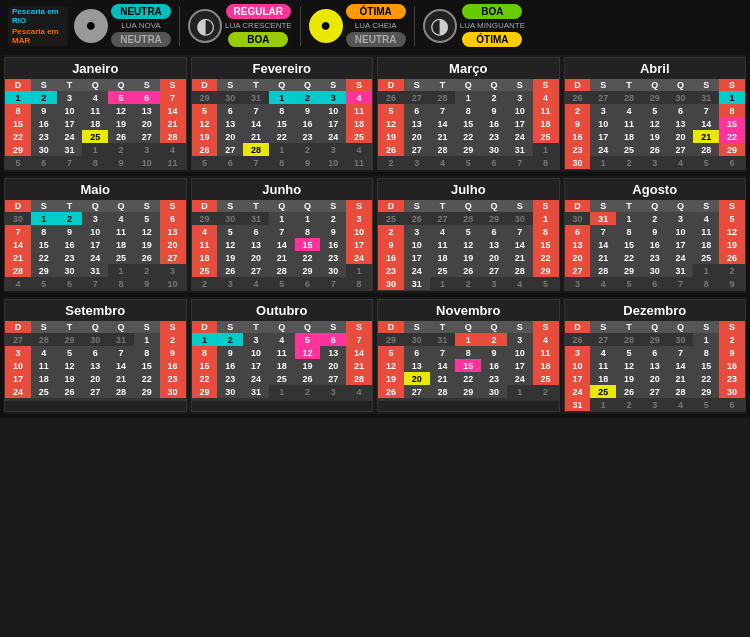  I want to click on month-title: Junho, so click(282, 190).